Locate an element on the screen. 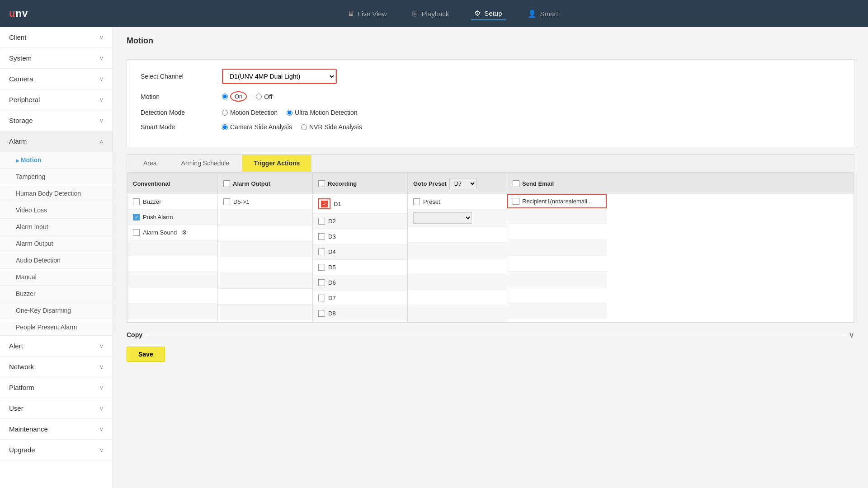  sidebar-sub-item-human-body: Human Body Detection is located at coordinates (56, 193).